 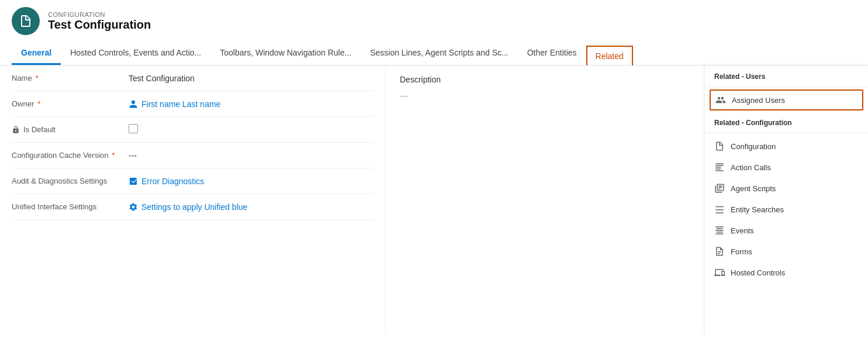 I want to click on unified-value: Settings to apply Unified blue, so click(x=251, y=207).